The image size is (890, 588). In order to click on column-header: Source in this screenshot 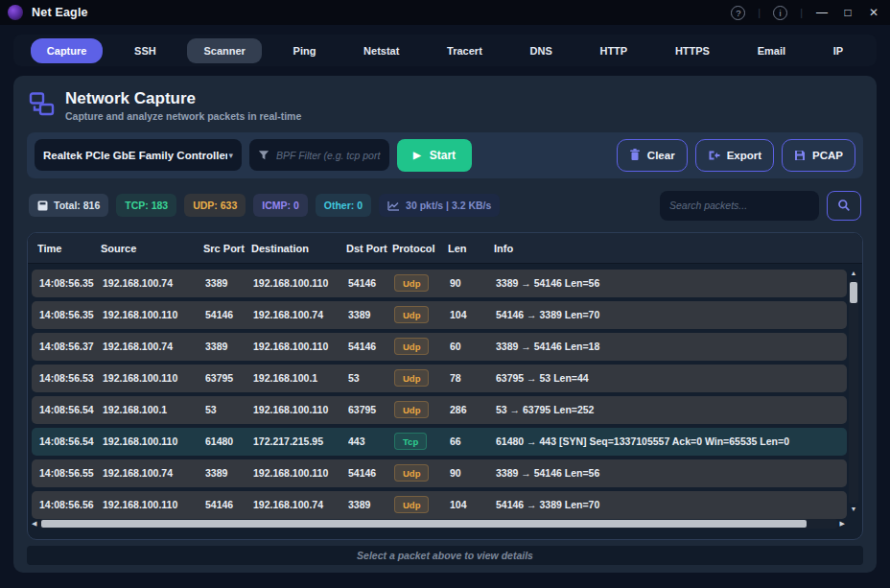, I will do `click(152, 248)`.